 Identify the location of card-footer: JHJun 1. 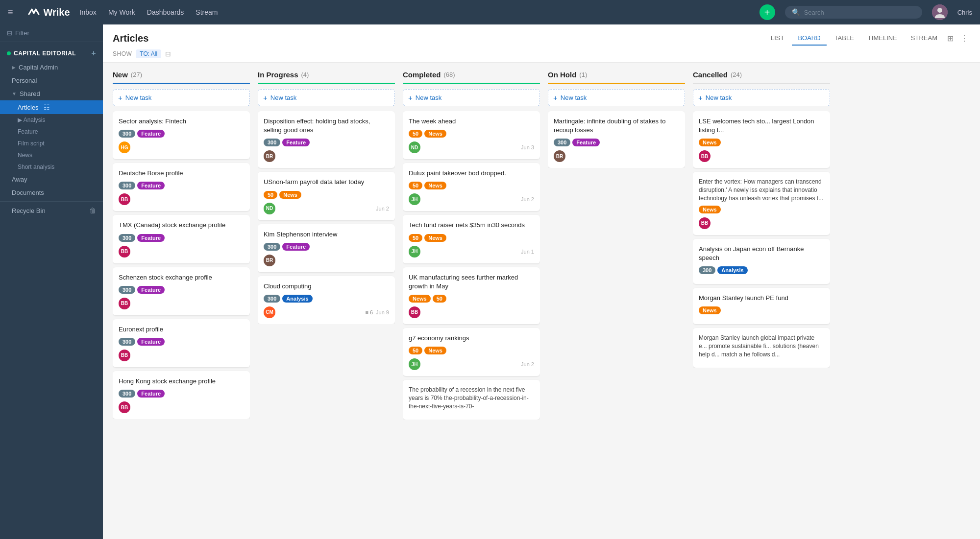
(471, 252).